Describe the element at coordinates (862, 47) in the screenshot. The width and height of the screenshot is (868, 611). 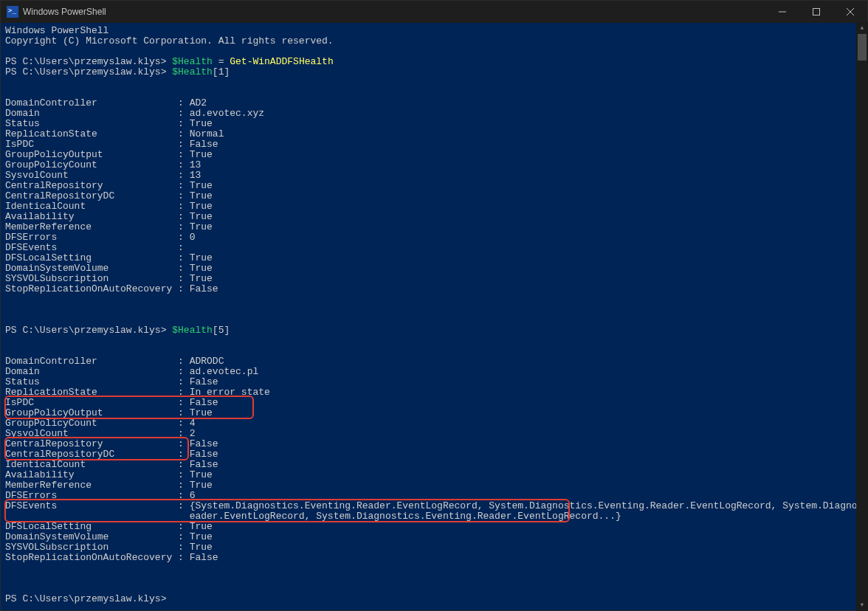
I see `scrollbar-thumb` at that location.